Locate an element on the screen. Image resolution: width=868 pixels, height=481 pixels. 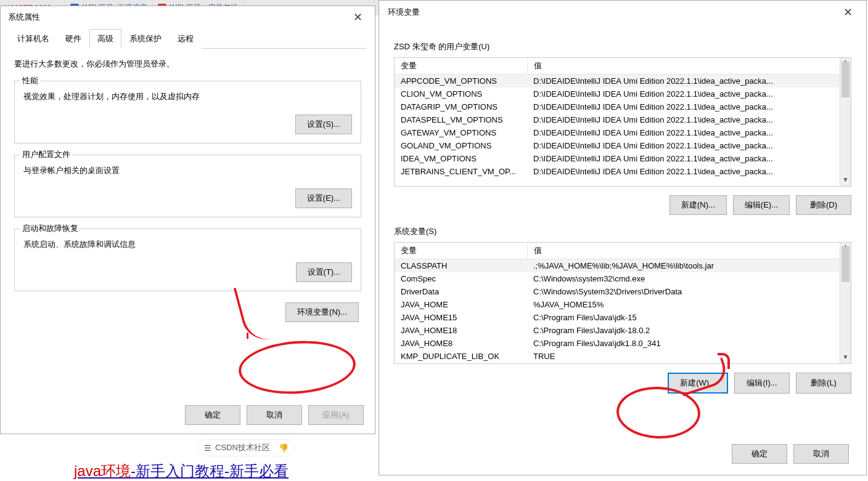
table-row: DATAGRIP_VM_OPTIONSD:\IDEAIDE\IntelliJ I… is located at coordinates (623, 107).